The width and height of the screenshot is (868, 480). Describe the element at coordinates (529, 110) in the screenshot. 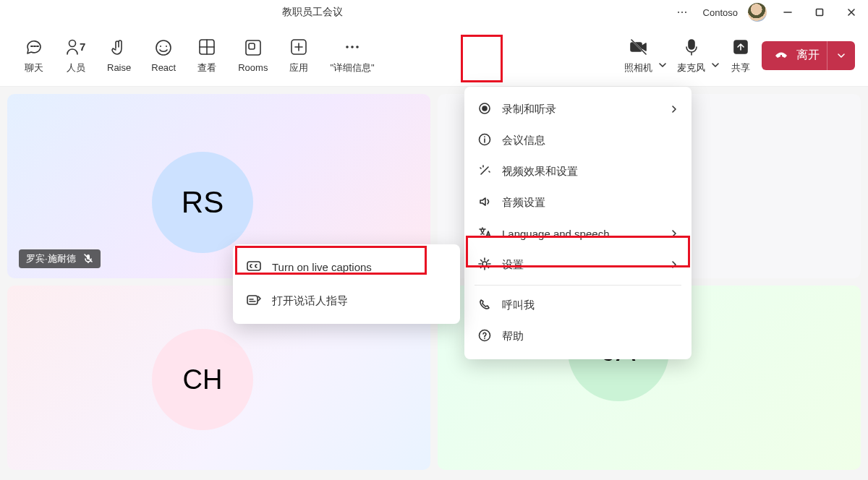

I see `menu-label: 录制和听录` at that location.